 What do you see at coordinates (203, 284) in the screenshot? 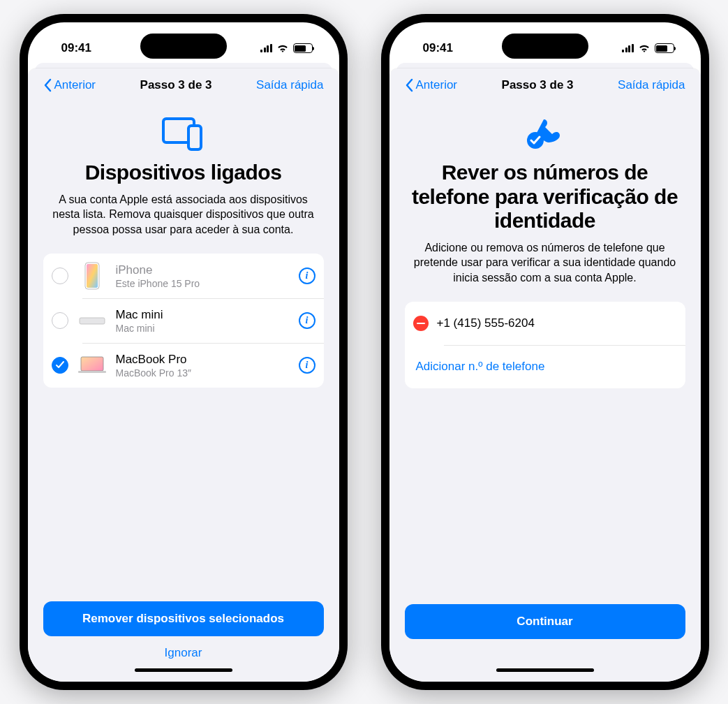
I see `device-model: Este iPhone 15 Pro` at bounding box center [203, 284].